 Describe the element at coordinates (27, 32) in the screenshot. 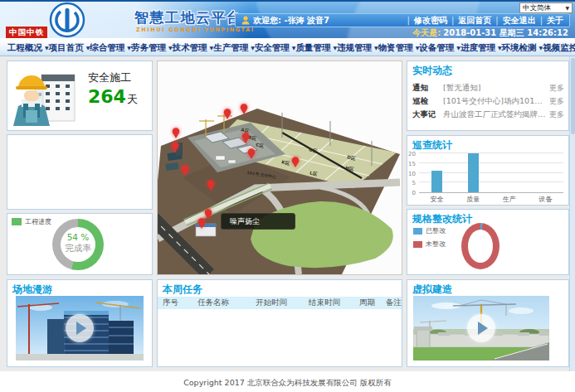

I see `logo-text: 中国中铁` at that location.